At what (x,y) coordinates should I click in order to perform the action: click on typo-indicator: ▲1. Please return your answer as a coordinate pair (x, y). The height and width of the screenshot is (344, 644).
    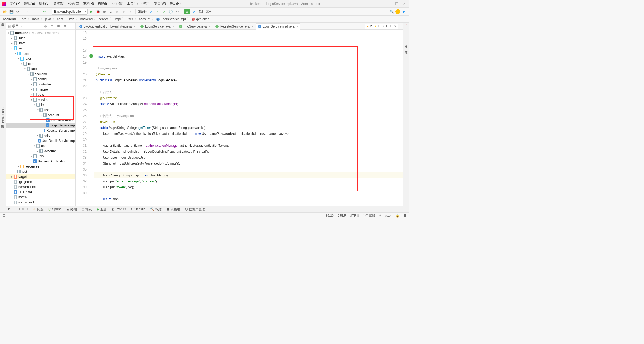
    Looking at the image, I should click on (385, 26).